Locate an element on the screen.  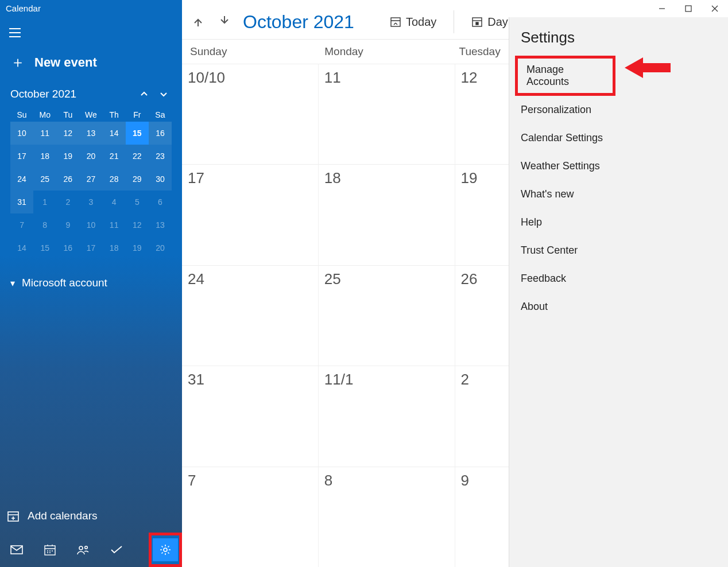
today-button: Today is located at coordinates (413, 22).